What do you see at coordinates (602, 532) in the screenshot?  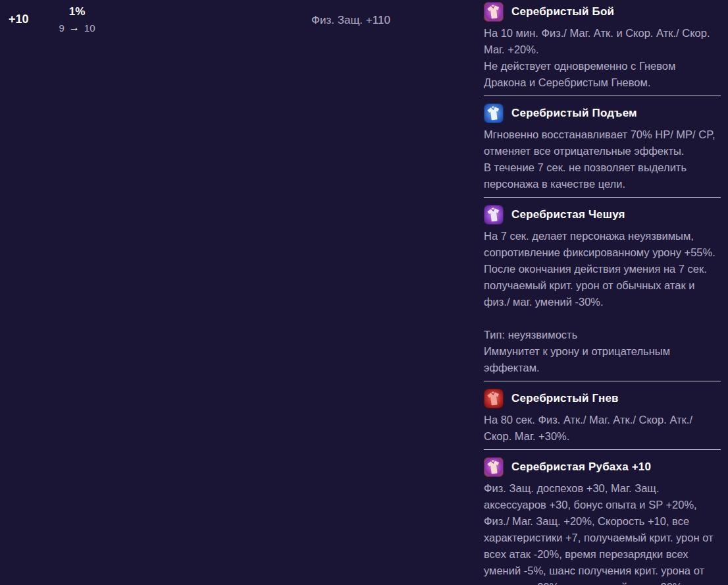 I see `skill-description: Физ. Защ. доспехов +30, Маг. Защ. аксесс…` at bounding box center [602, 532].